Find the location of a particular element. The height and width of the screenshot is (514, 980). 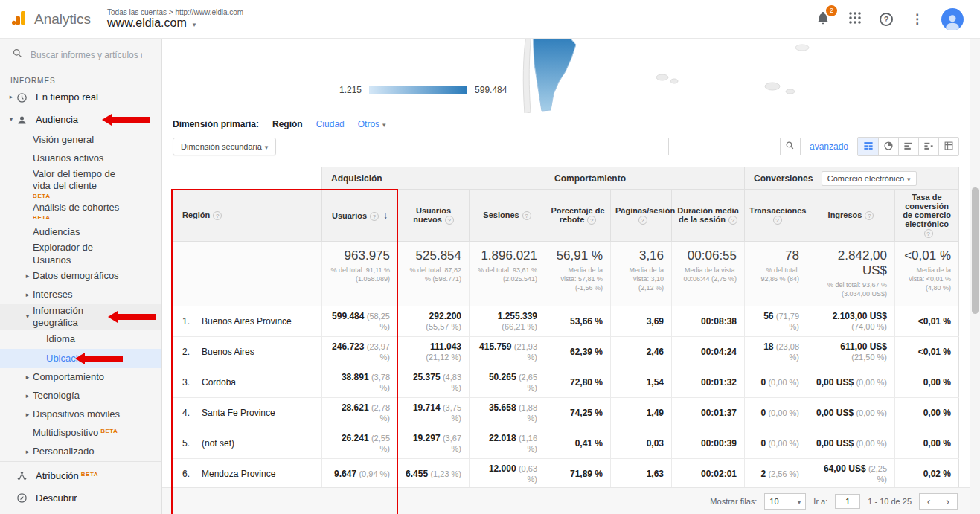

sidebar-item-audiencias: Audiencias is located at coordinates (80, 232).